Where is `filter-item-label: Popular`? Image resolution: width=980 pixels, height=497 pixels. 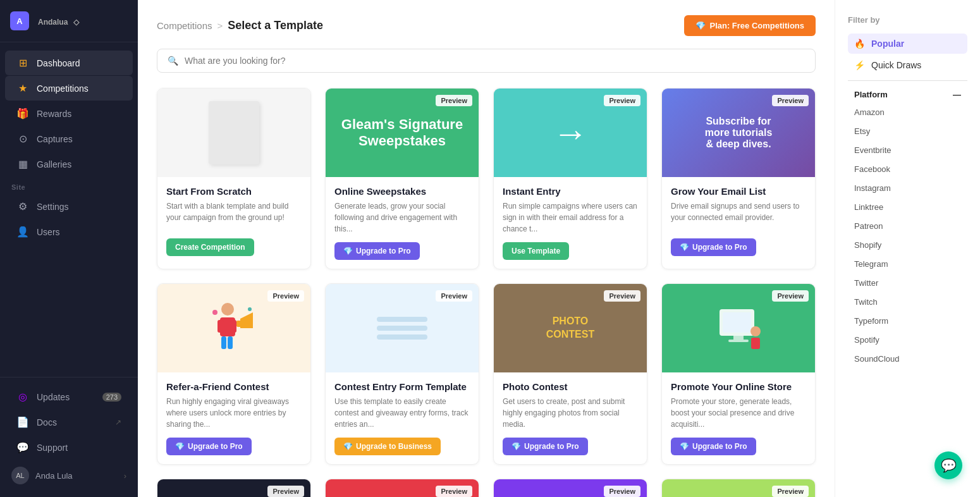 filter-item-label: Popular is located at coordinates (888, 44).